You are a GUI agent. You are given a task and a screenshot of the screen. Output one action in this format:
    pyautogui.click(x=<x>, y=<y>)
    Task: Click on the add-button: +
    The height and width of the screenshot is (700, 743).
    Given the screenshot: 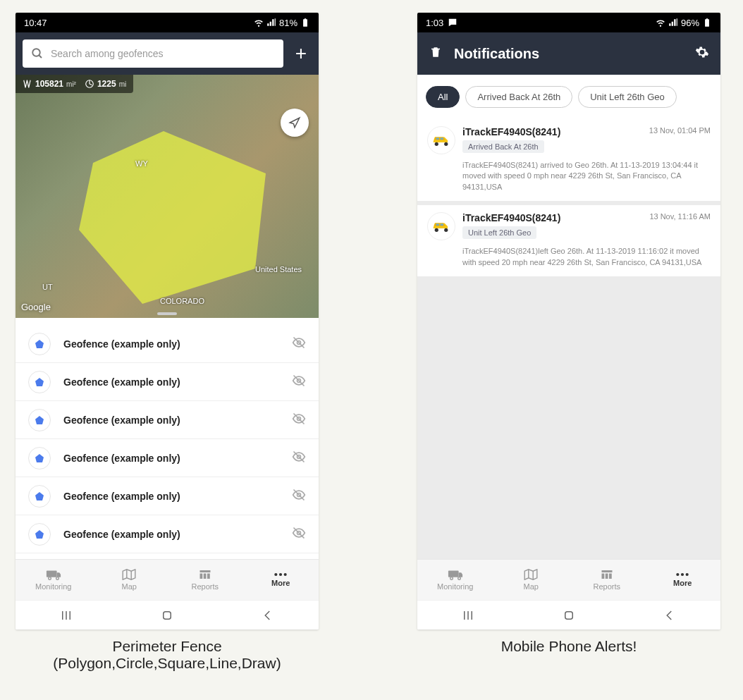 What is the action you would take?
    pyautogui.click(x=301, y=54)
    